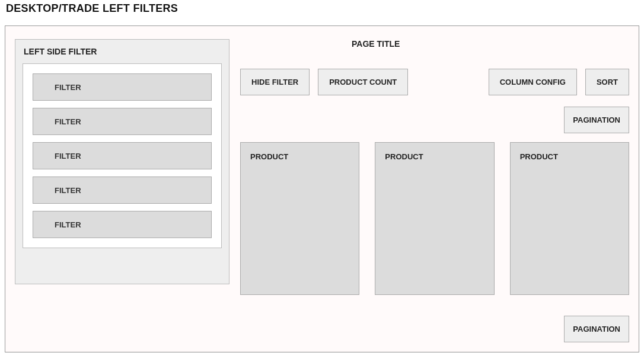 This screenshot has width=644, height=353. I want to click on pagination-bottom: PAGINATION, so click(597, 329).